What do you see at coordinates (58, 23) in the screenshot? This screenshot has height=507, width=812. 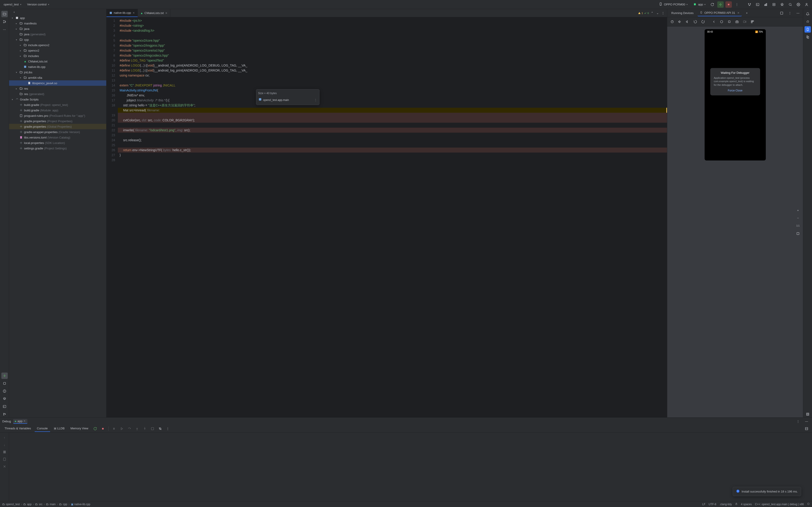 I see `tree-item-manifests: ▸manifests` at bounding box center [58, 23].